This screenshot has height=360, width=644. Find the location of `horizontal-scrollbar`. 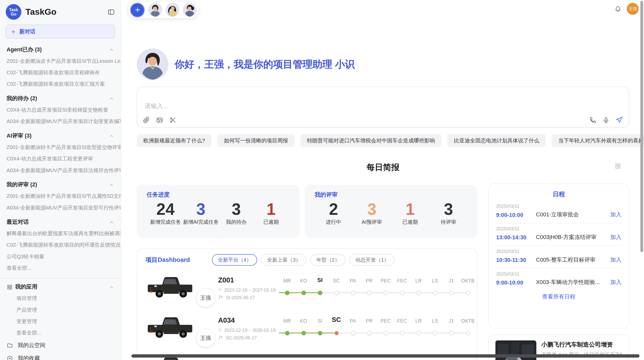

horizontal-scrollbar is located at coordinates (386, 356).